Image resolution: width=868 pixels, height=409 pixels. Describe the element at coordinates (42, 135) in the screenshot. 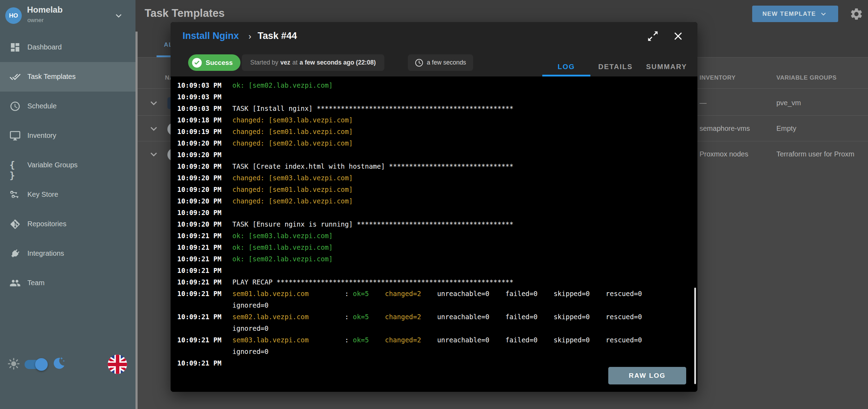

I see `sidebar-item-label: Inventory` at that location.